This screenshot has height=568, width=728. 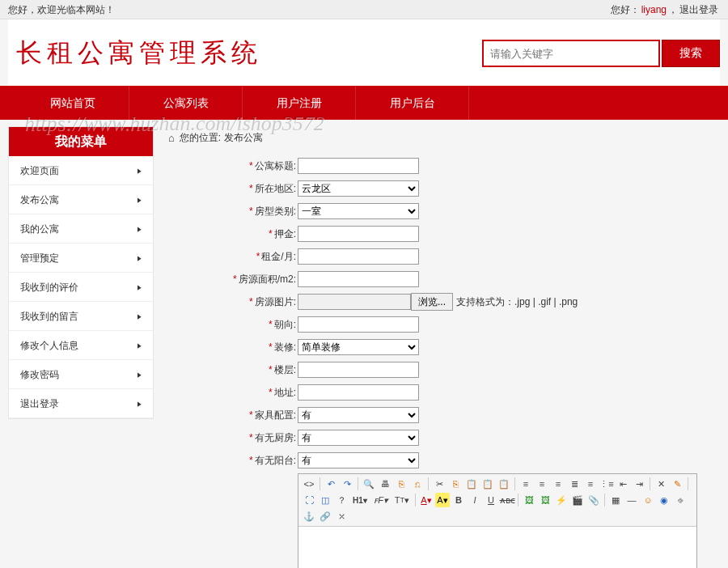 What do you see at coordinates (578, 500) in the screenshot?
I see `media-icon: 🎬` at bounding box center [578, 500].